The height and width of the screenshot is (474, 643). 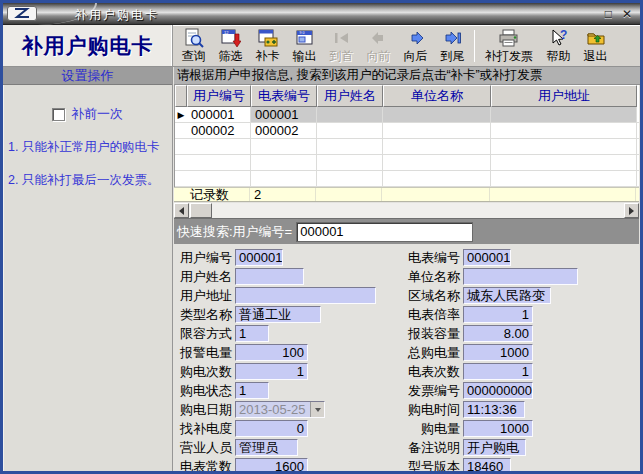 What do you see at coordinates (494, 410) in the screenshot?
I see `field-value: 11:13:36` at bounding box center [494, 410].